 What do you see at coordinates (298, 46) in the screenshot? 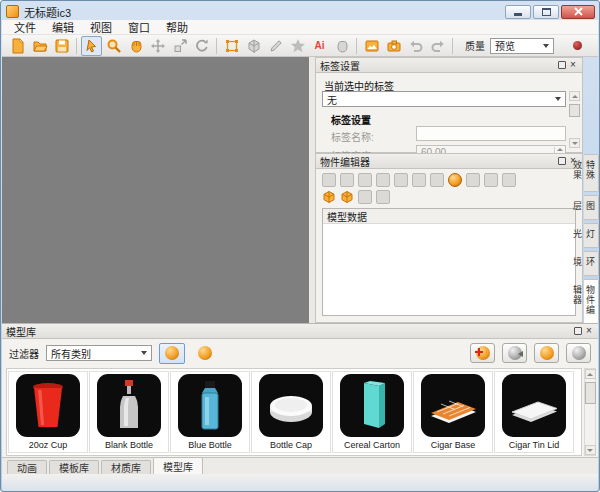
I see `star-shape-icon` at bounding box center [298, 46].